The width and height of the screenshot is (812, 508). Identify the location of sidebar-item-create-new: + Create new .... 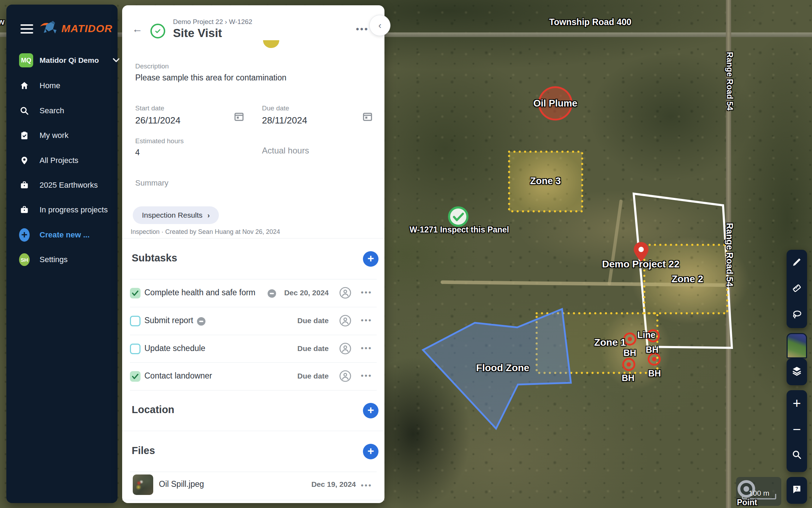
(65, 235).